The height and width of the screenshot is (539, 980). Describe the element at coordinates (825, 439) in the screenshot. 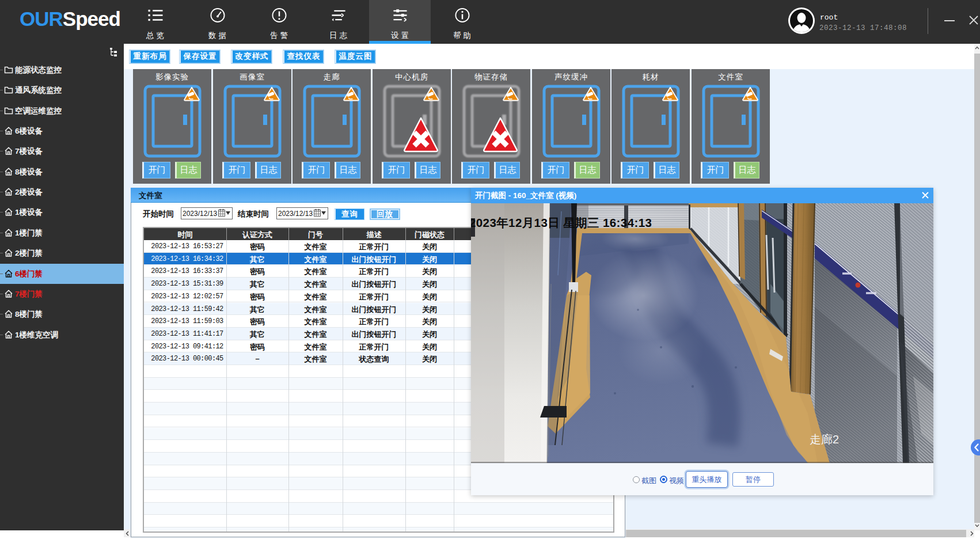

I see `svg-text: 走廊2` at that location.